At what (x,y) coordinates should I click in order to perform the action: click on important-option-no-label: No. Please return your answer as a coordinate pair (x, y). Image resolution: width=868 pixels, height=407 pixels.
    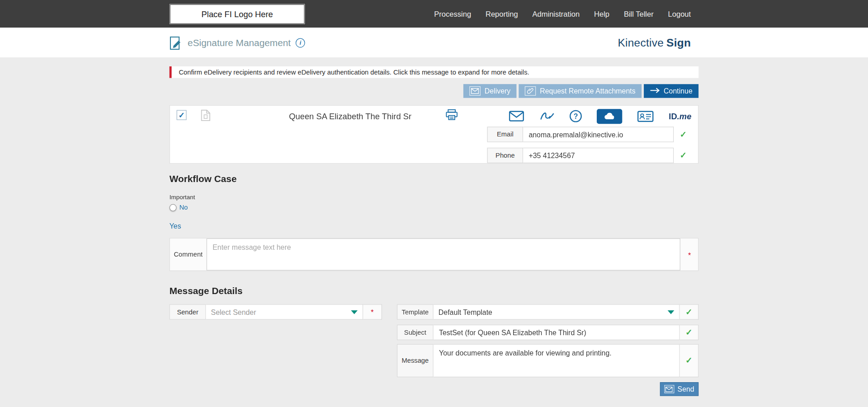
    Looking at the image, I should click on (184, 208).